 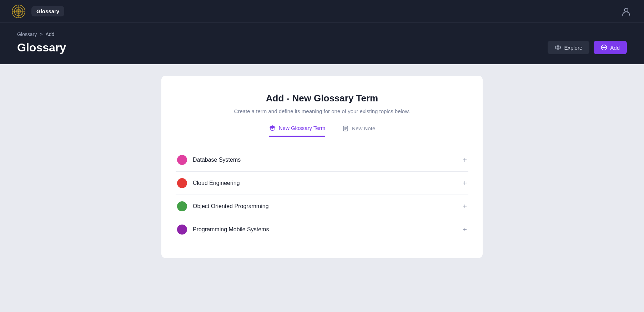 What do you see at coordinates (626, 11) in the screenshot?
I see `user-icon` at bounding box center [626, 11].